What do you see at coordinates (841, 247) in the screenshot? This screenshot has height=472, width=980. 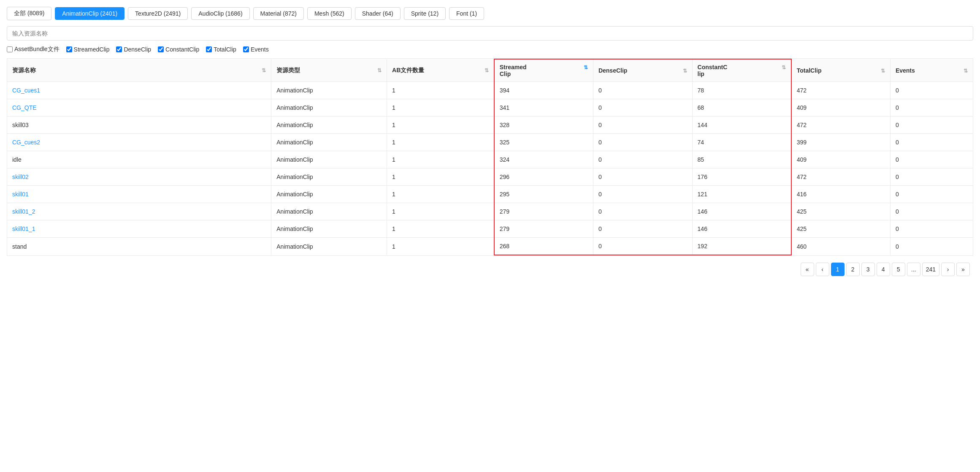 I see `cell-total-9: 460` at bounding box center [841, 247].